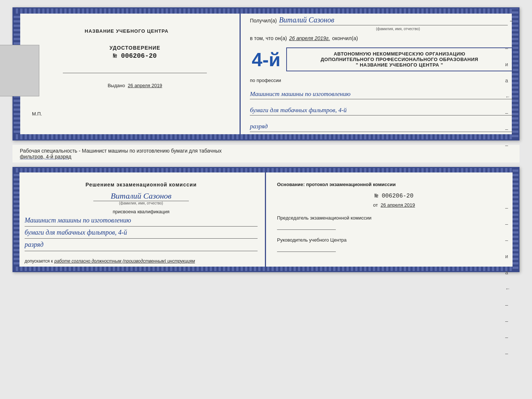 The width and height of the screenshot is (532, 399). What do you see at coordinates (508, 113) in the screenshot?
I see `dash-5: –` at bounding box center [508, 113].